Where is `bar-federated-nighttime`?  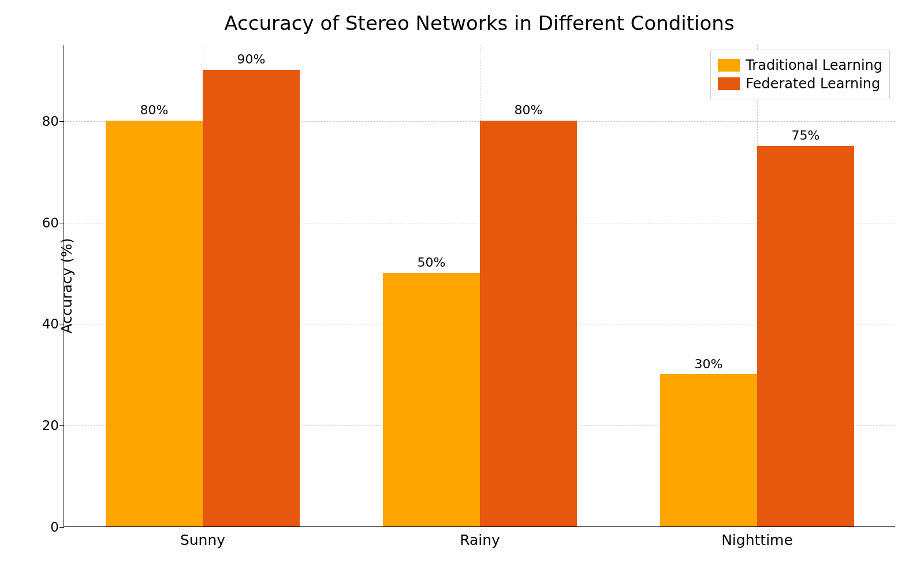
bar-federated-nighttime is located at coordinates (806, 336).